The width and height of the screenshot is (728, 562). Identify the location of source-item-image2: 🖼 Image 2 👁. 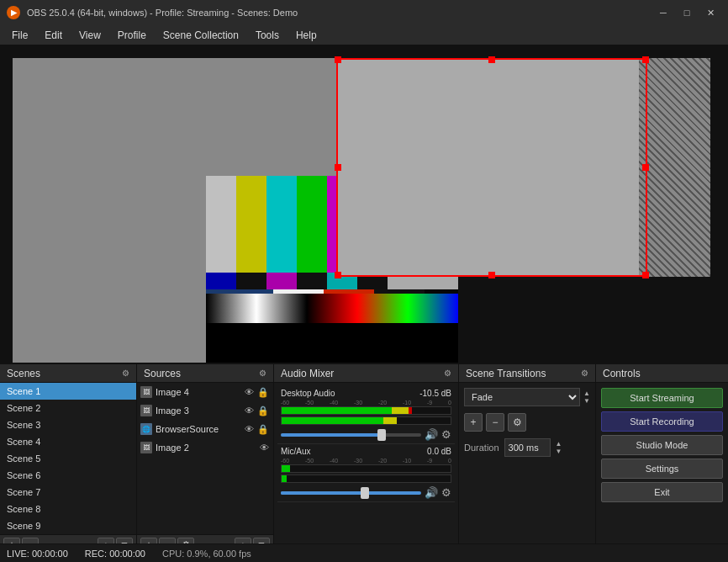
(205, 448).